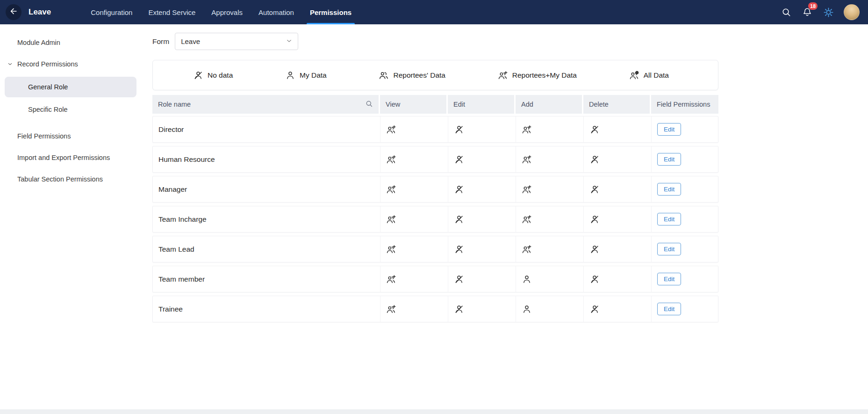 Image resolution: width=868 pixels, height=414 pixels. What do you see at coordinates (828, 12) in the screenshot?
I see `gear-icon` at bounding box center [828, 12].